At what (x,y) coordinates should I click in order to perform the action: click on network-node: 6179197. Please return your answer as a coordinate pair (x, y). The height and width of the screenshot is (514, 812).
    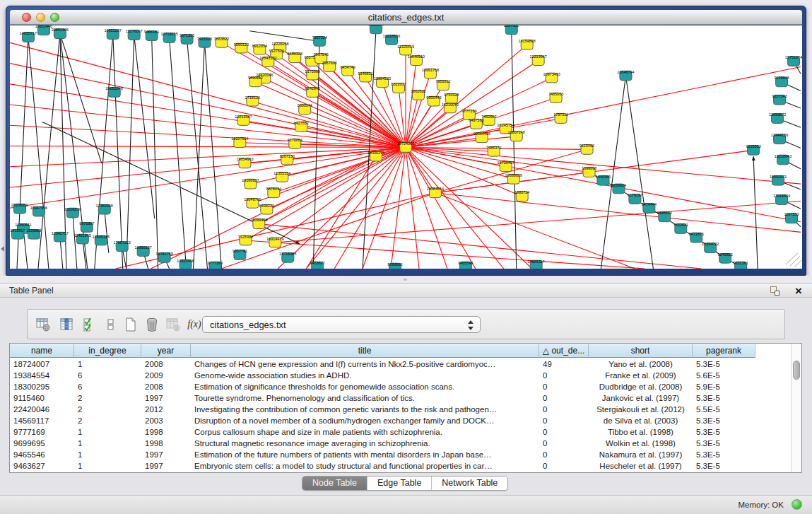
    Looking at the image, I should click on (635, 198).